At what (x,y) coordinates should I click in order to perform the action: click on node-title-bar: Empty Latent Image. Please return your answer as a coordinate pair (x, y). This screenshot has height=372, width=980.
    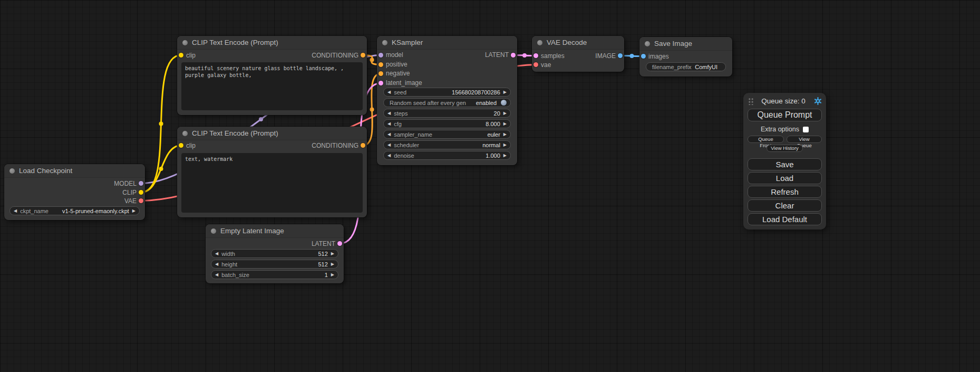
    Looking at the image, I should click on (275, 231).